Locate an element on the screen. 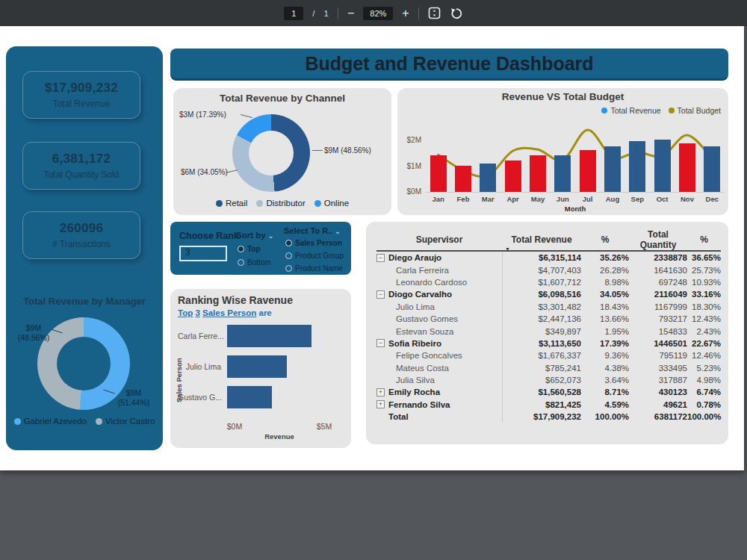 The image size is (747, 560). supervisor-name: Fernando Silva is located at coordinates (419, 405).